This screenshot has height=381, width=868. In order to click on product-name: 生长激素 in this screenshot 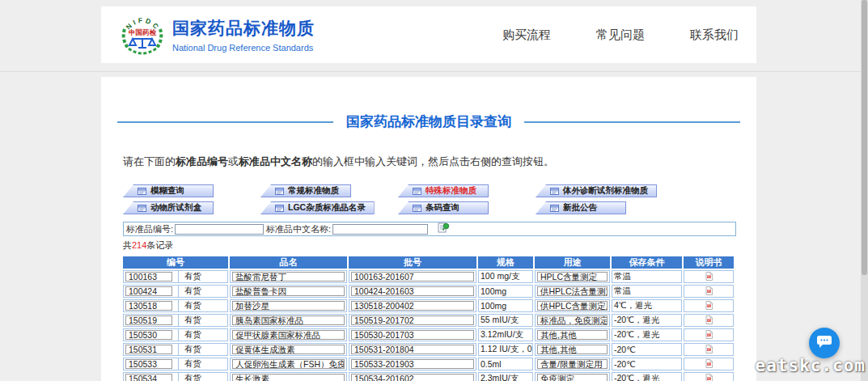, I will do `click(288, 377)`.